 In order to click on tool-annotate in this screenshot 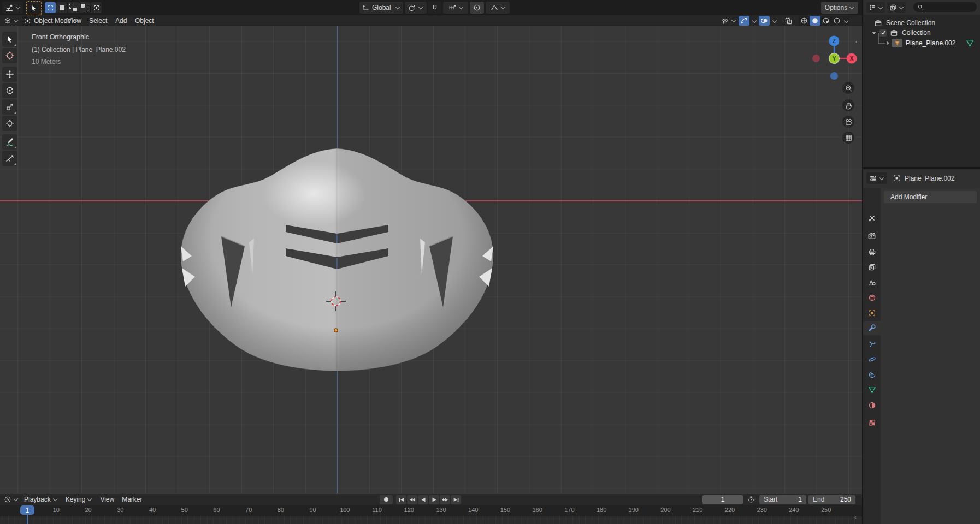, I will do `click(10, 142)`.